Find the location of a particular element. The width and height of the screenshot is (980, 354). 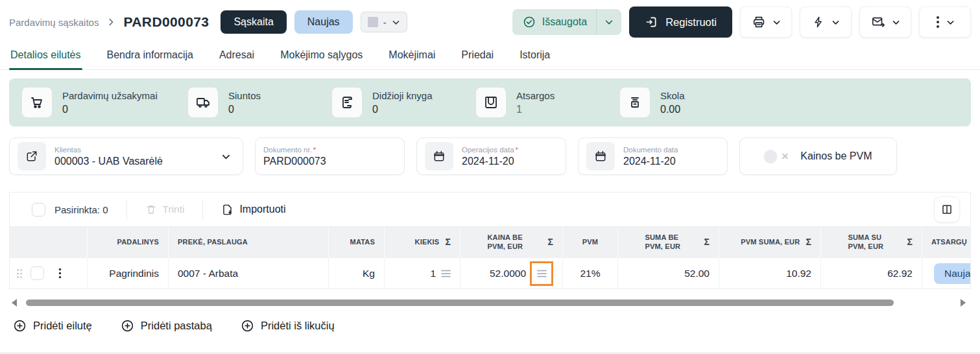

scrollbar-thumb is located at coordinates (460, 303).